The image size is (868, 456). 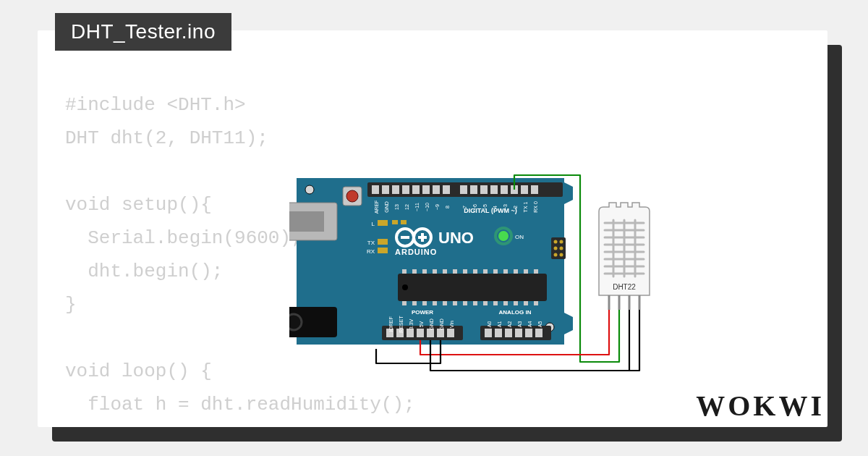 What do you see at coordinates (376, 207) in the screenshot?
I see `digital-pin-label: AREF` at bounding box center [376, 207].